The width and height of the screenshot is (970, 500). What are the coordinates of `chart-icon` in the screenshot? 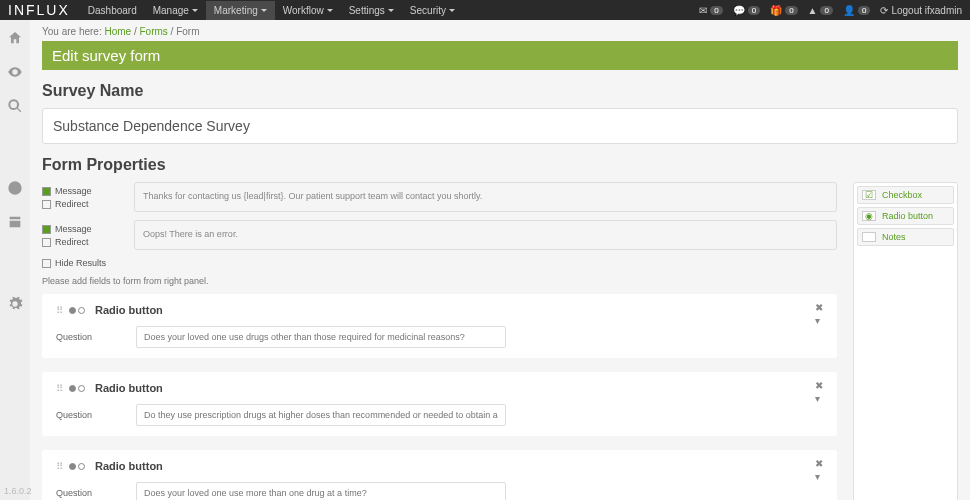 It's located at (15, 188).